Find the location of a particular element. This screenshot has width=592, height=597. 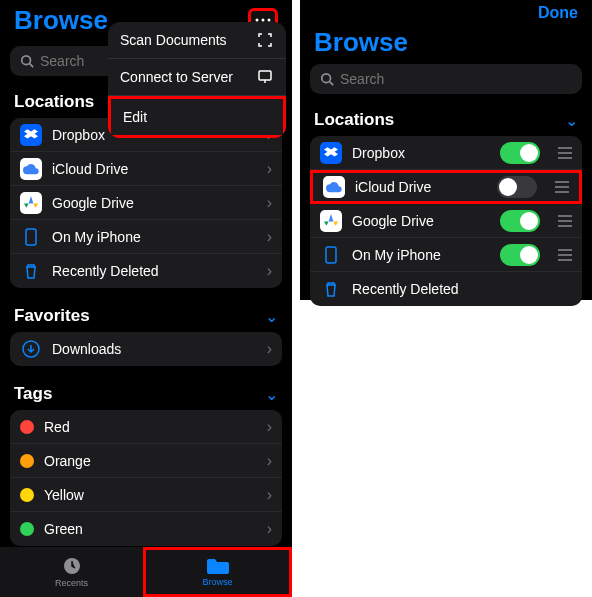

row-label: Green is located at coordinates (150, 529).